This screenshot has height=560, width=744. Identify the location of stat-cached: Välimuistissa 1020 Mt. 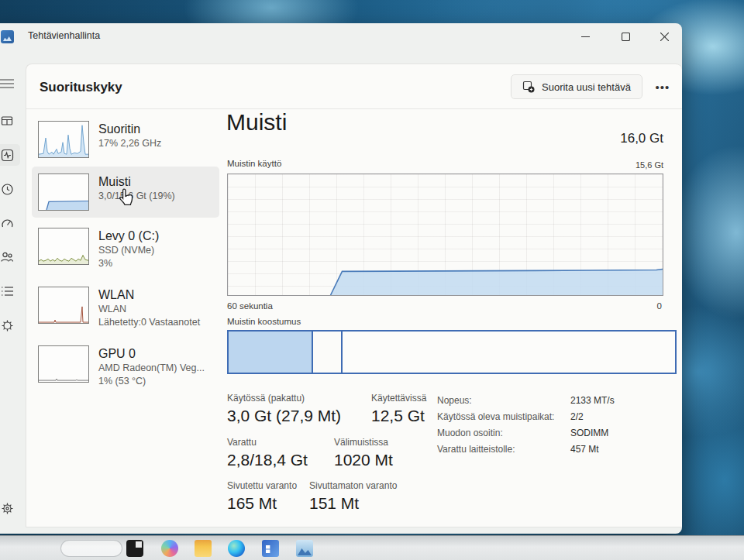
(363, 453).